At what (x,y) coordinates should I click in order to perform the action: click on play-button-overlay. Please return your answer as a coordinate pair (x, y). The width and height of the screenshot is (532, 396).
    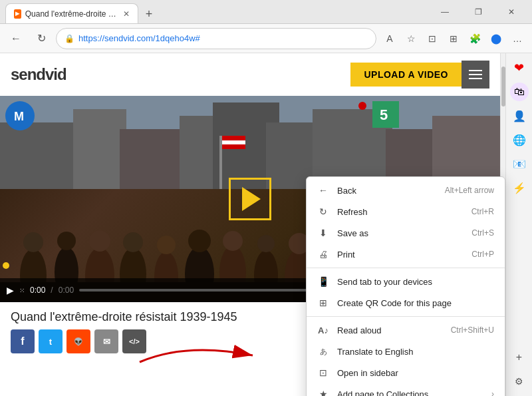
    Looking at the image, I should click on (250, 199).